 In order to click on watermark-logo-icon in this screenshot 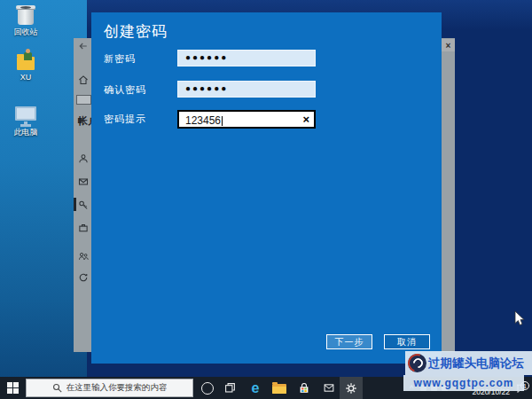, I will do `click(417, 364)`.